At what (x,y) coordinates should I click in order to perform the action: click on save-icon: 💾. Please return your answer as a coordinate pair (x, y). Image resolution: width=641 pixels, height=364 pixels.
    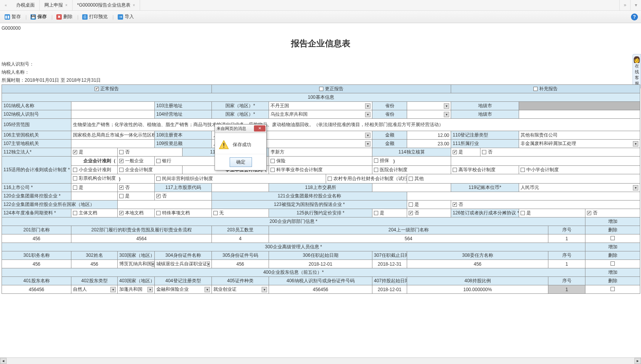
    Looking at the image, I should click on (33, 17).